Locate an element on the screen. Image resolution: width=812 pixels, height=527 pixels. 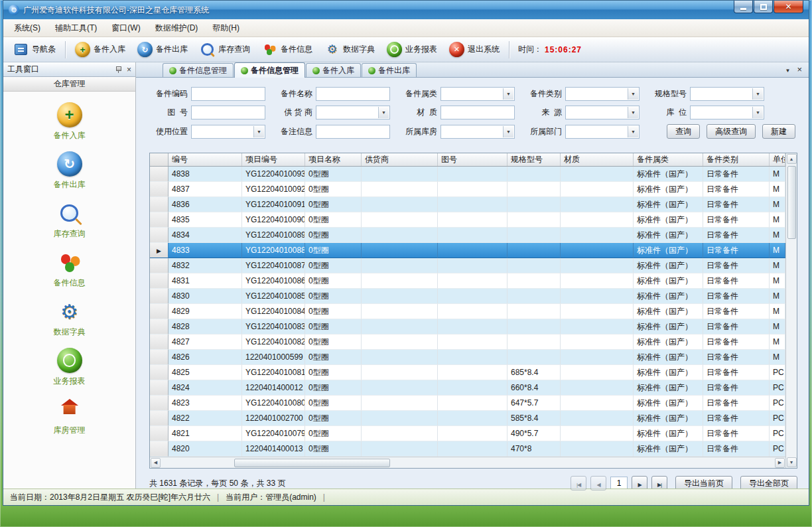
page-number-input is located at coordinates (619, 483).